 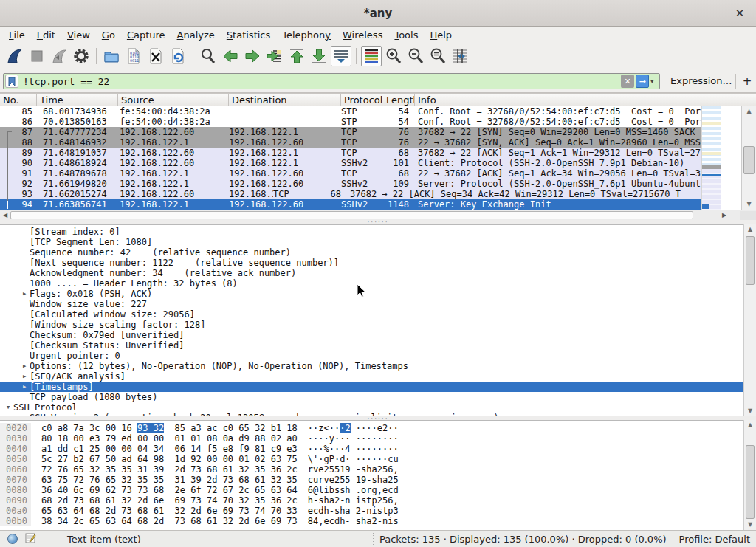 What do you see at coordinates (360, 153) in the screenshot?
I see `packet-row-89: 8971.648191037192.168.122.60192.168.122.…` at bounding box center [360, 153].